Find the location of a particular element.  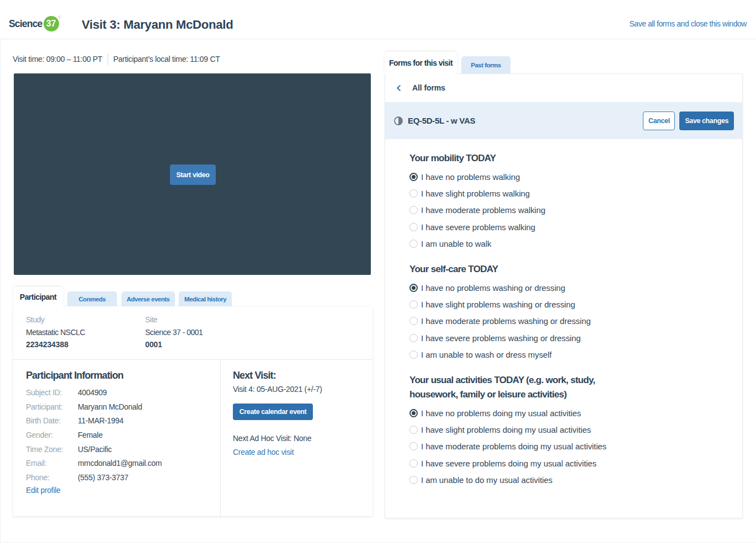

radio-option-label: I have severe problems walking is located at coordinates (478, 227).